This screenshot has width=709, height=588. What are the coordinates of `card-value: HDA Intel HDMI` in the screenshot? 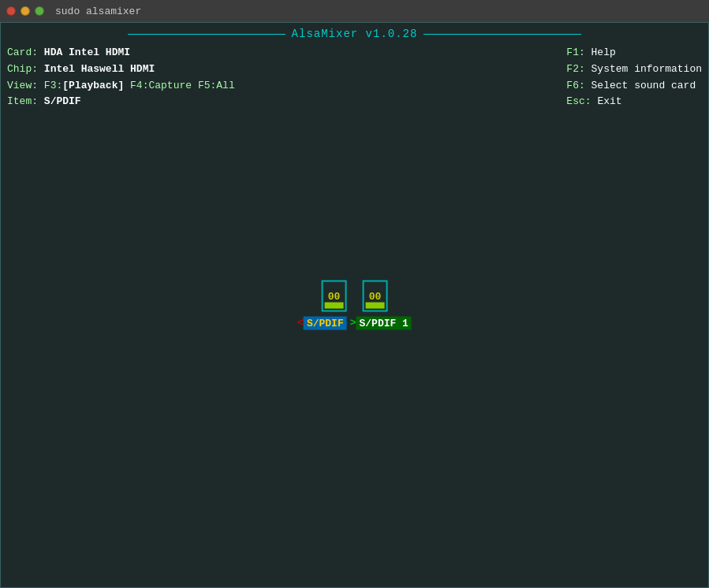 It's located at (87, 52).